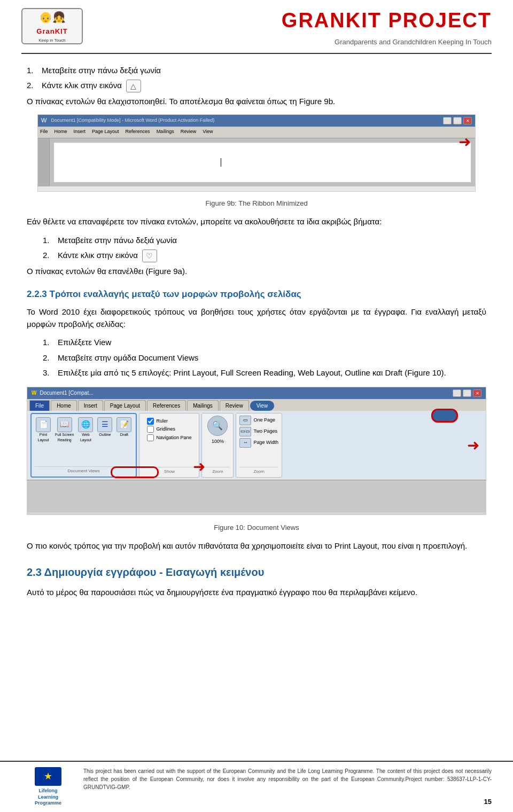  I want to click on tab-review: Review, so click(234, 405).